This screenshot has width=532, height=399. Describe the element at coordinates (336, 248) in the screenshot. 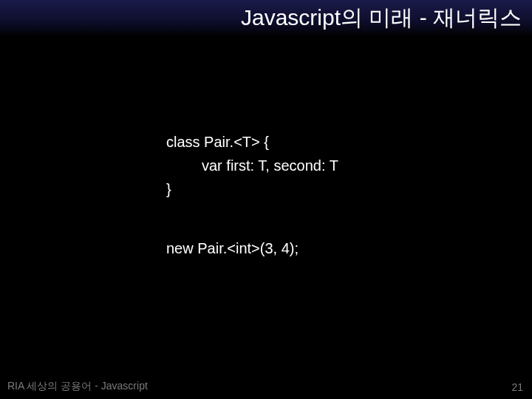

I see `code-line: new Pair.<int>(2, 3);` at that location.